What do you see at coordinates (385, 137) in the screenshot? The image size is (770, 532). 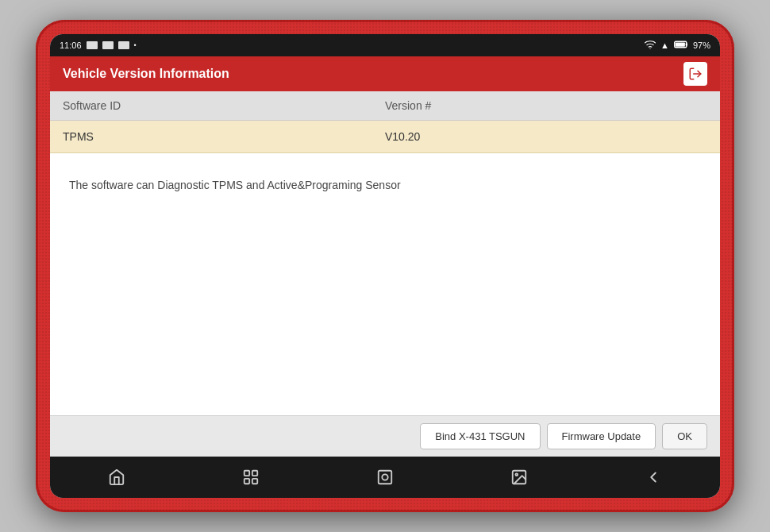 I see `table-row: TPMS V10.20` at bounding box center [385, 137].